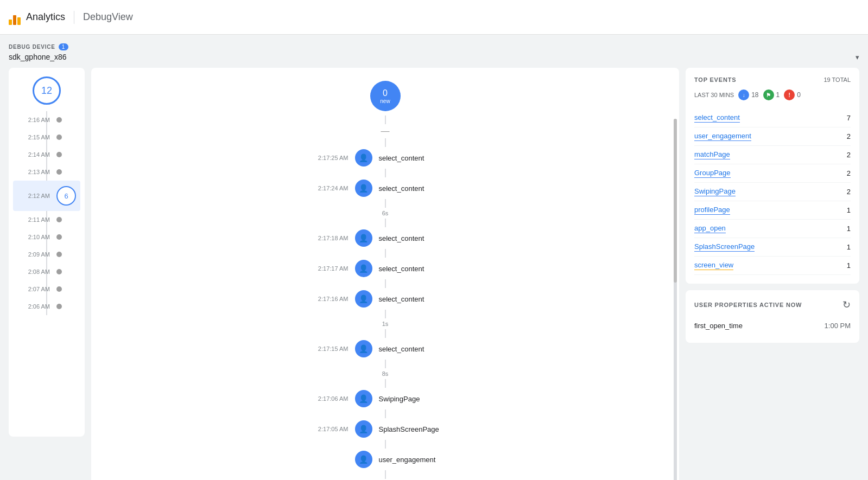  What do you see at coordinates (385, 399) in the screenshot?
I see `event-row: 2:17:06 AM 👤 SwipingPage` at bounding box center [385, 399].